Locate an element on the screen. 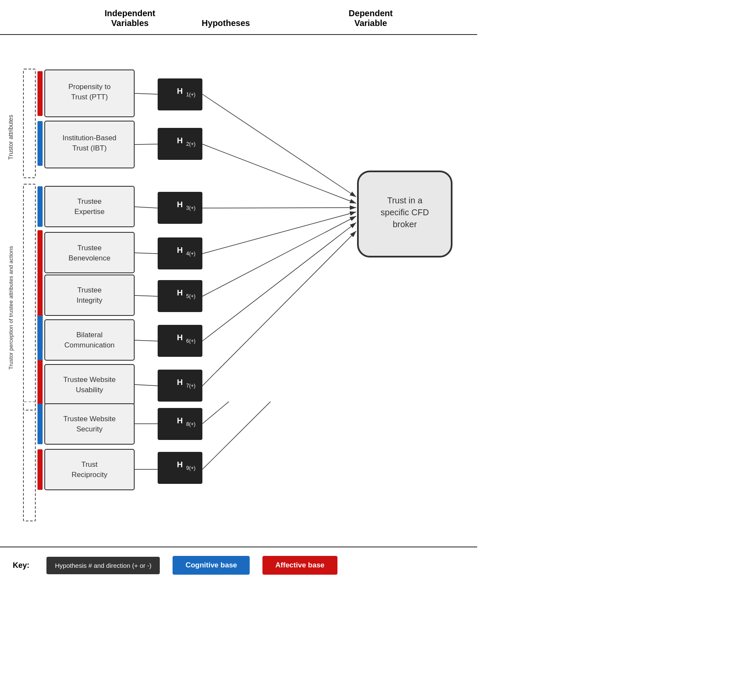  svg-text: 3(+) is located at coordinates (191, 208).